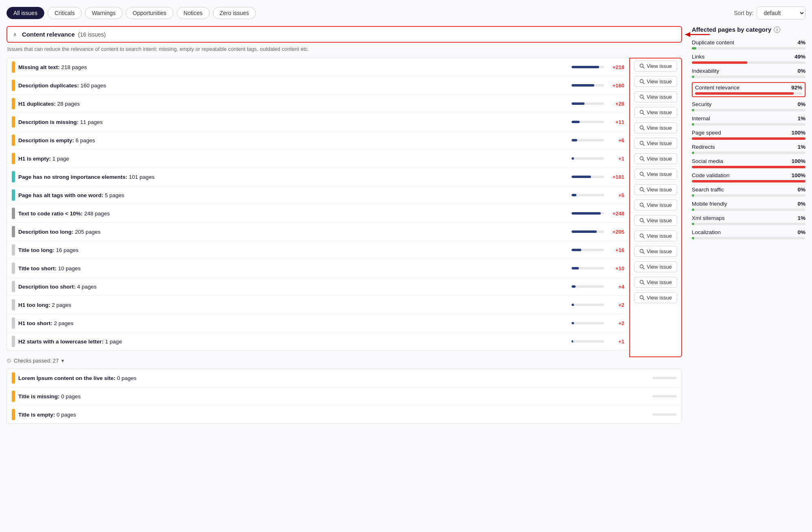  What do you see at coordinates (193, 13) in the screenshot?
I see `filter-tab-notices: Notices` at bounding box center [193, 13].